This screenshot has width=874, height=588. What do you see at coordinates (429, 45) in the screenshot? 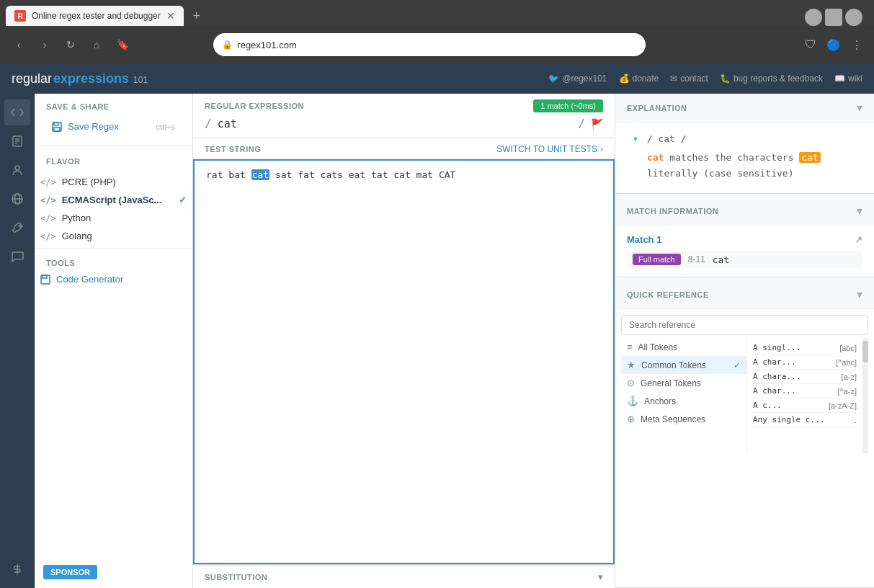
I see `address-bar: 🔒 regex101.com` at bounding box center [429, 45].